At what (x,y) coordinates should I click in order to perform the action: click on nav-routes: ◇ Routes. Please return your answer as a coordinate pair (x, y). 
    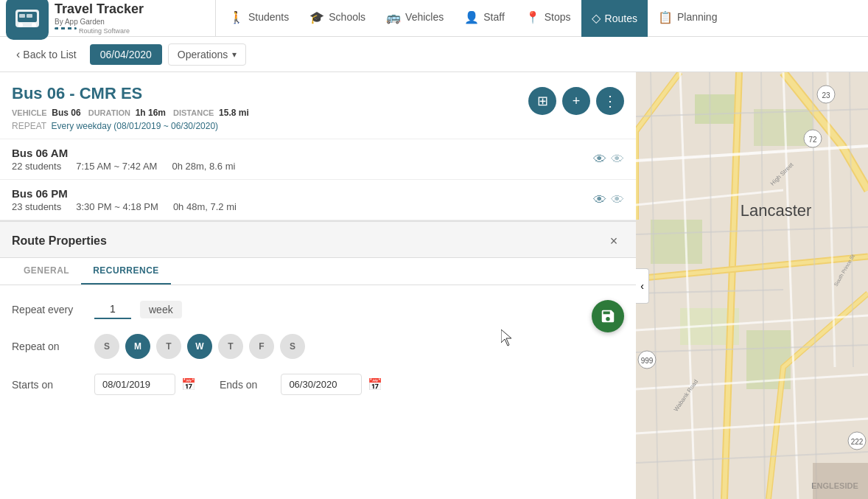
    Looking at the image, I should click on (615, 18).